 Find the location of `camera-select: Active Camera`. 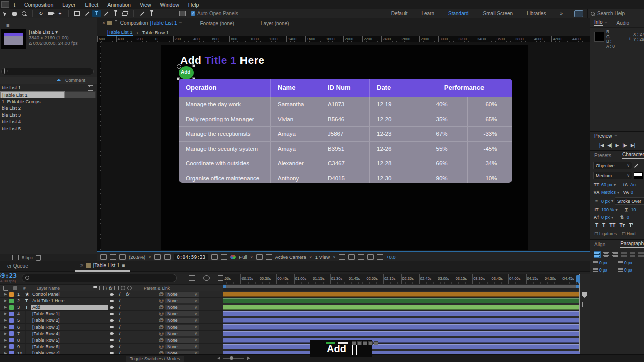

camera-select: Active Camera is located at coordinates (291, 257).